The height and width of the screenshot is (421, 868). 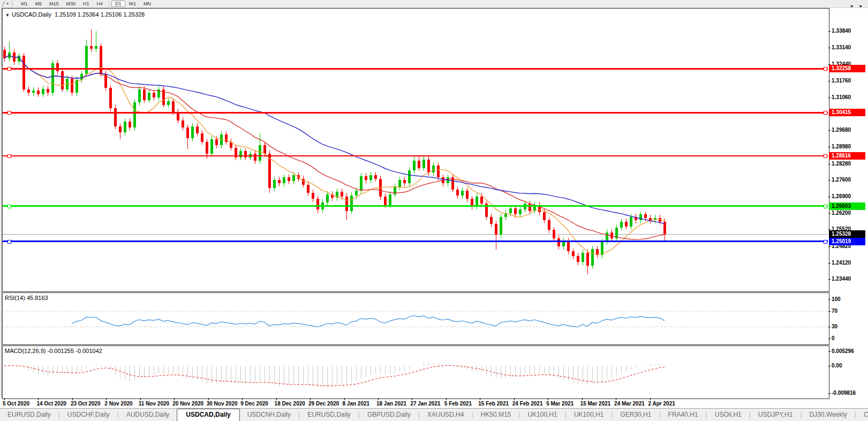 I want to click on chart-tab-fra40-h1: FRA40,H1, so click(x=683, y=415).